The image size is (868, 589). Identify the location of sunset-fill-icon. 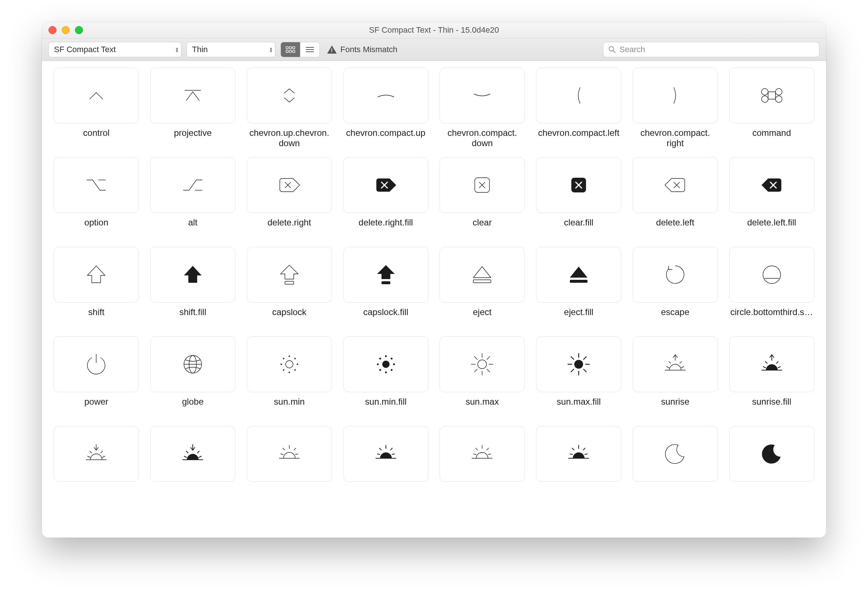
(193, 454).